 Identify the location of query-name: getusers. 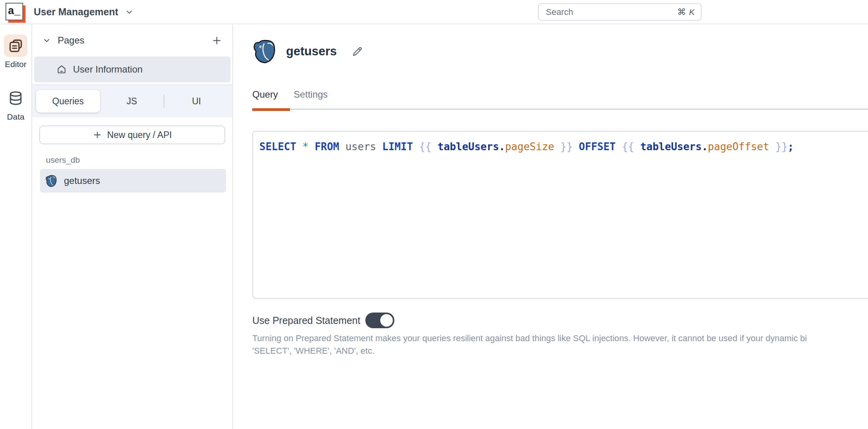
(312, 51).